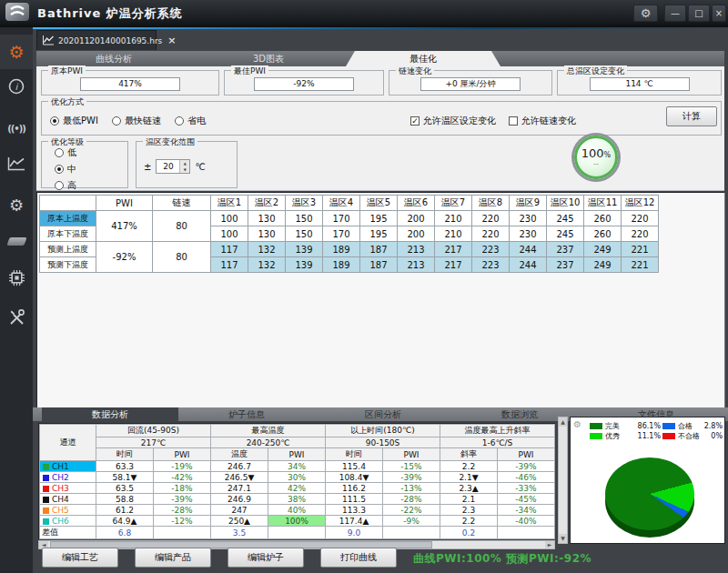  I want to click on analysis-cell: 115.4, so click(355, 467).